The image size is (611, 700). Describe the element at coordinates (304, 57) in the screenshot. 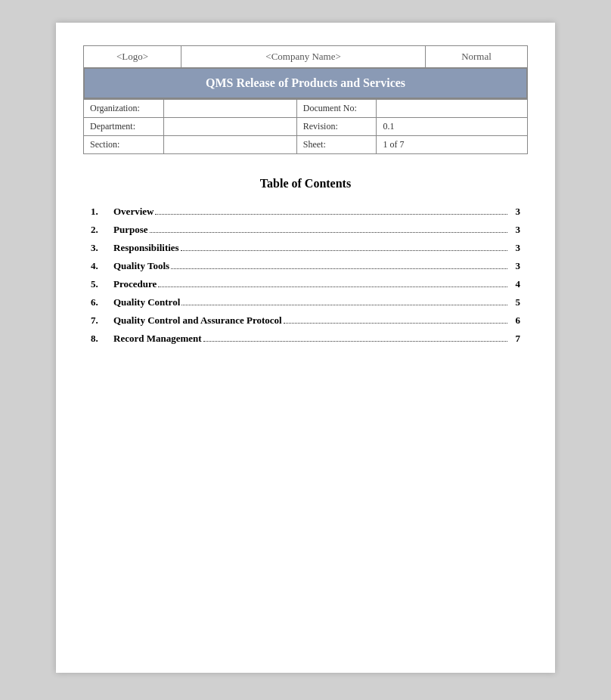

I see `company-cell: <Company Name>` at that location.